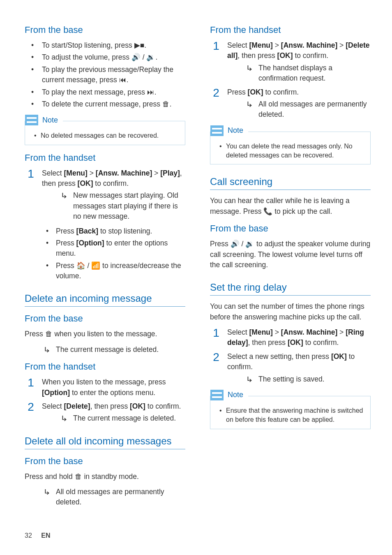 The width and height of the screenshot is (392, 555). I want to click on step-item: Select [Menu] > [Answ. Machine] > [Play]…, so click(105, 195).